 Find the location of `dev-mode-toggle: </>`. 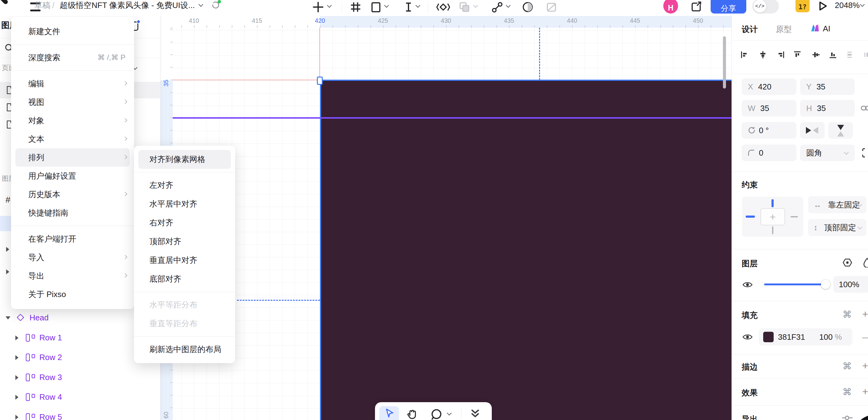

dev-mode-toggle: </> is located at coordinates (766, 7).